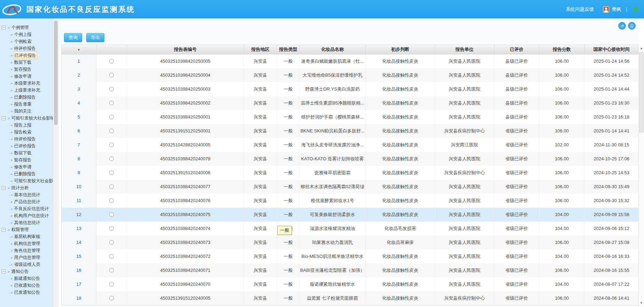 The height and width of the screenshot is (307, 644). What do you see at coordinates (350, 75) in the screenshot?
I see `table-row: 245032510398420250004兴安县一般大宝维他命B5保湿舒缓维护乳…` at bounding box center [350, 75].